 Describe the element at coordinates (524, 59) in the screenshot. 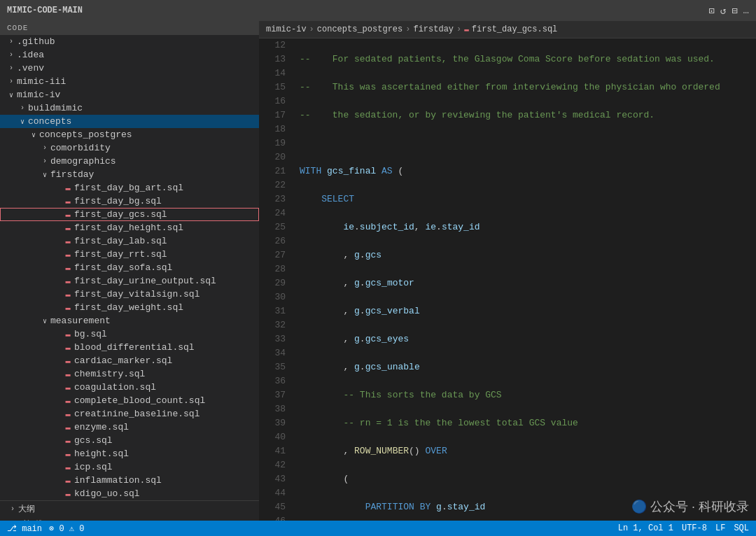

I see `code-line-12: -- For sedated patients, the Glasgow Com…` at that location.